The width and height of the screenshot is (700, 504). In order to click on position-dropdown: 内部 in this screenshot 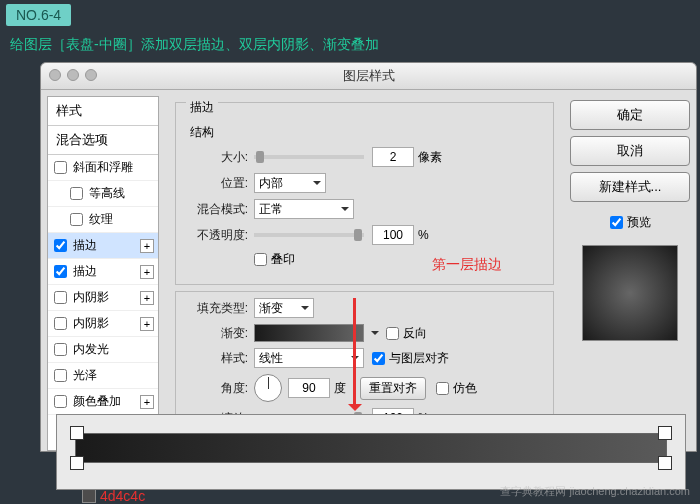, I will do `click(290, 183)`.